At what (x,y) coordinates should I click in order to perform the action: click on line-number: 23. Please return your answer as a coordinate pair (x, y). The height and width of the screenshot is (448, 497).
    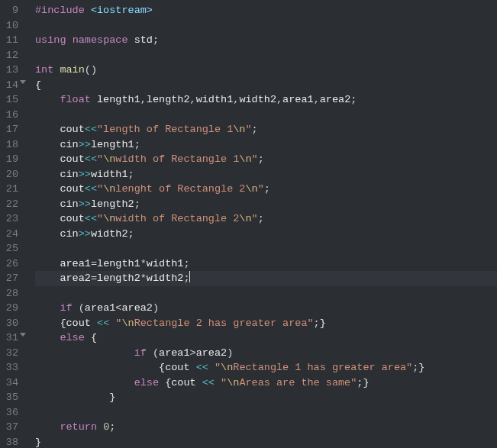
    Looking at the image, I should click on (11, 219).